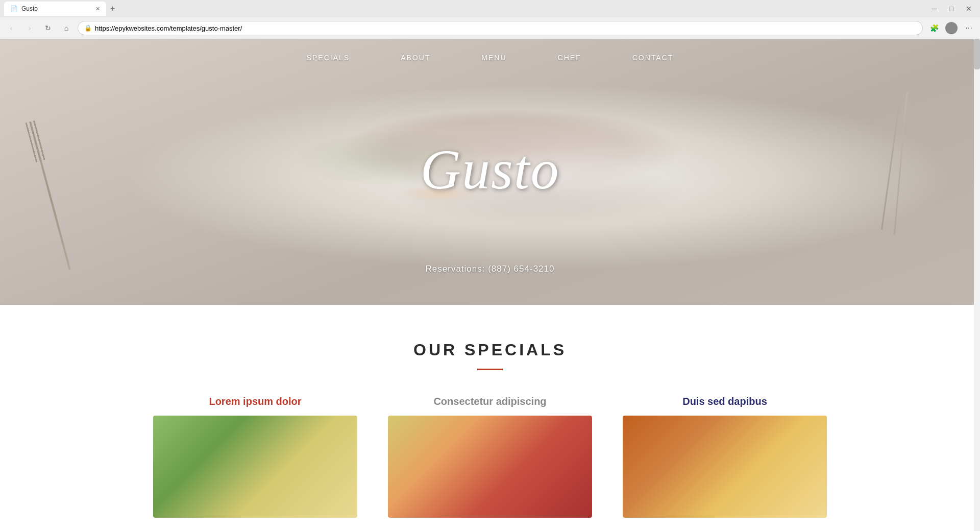 The image size is (980, 531). I want to click on nav-specials: SPECIALS, so click(328, 58).